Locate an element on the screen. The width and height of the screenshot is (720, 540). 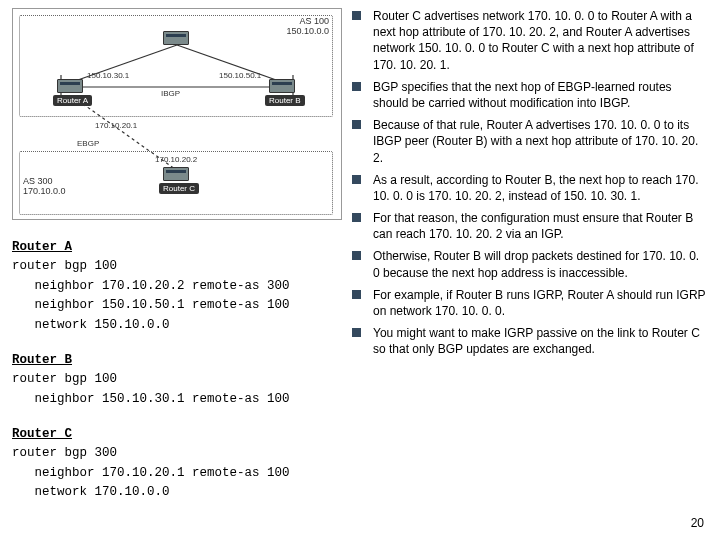
bullet-text: Otherwise, Router B will drop packets de… is located at coordinates (540, 264).